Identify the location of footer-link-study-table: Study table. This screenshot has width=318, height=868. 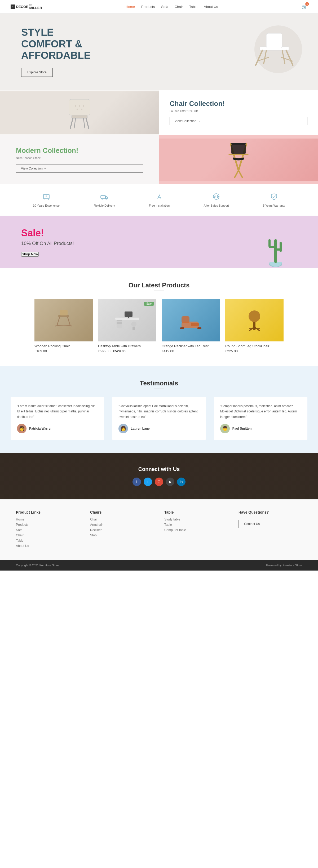
(196, 520).